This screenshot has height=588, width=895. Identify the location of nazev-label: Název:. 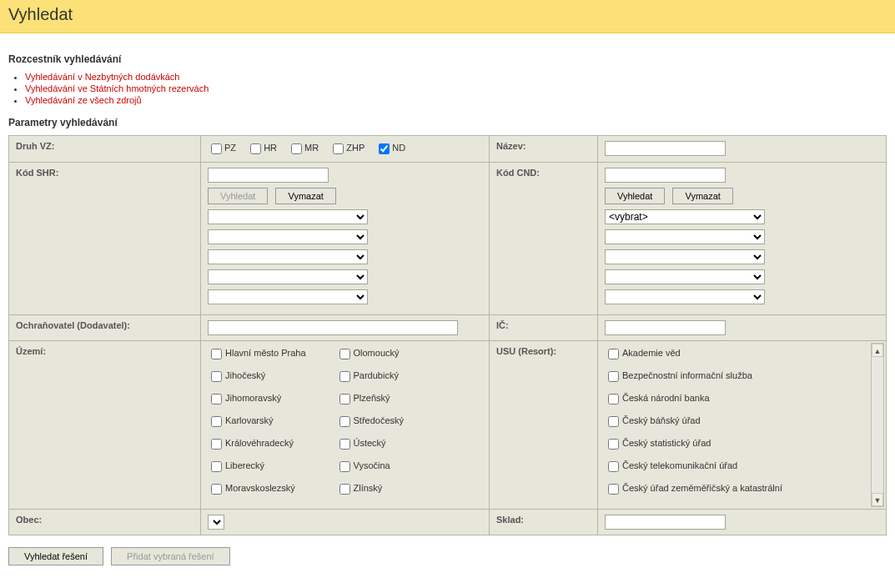
(544, 149).